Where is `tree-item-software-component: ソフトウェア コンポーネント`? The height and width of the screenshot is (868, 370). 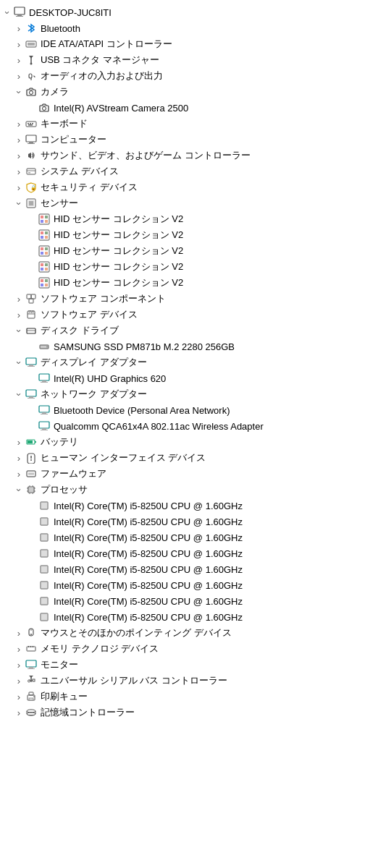 tree-item-software-component: ソフトウェア コンポーネント is located at coordinates (185, 299).